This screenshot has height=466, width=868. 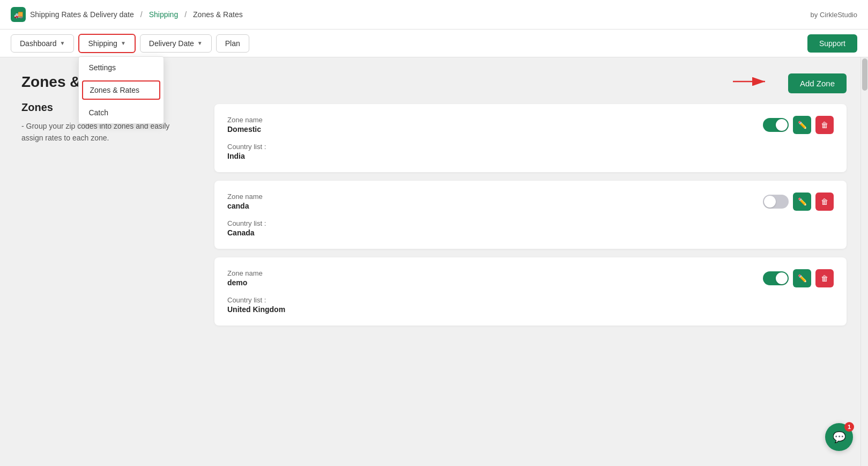 I want to click on shipping-dropdown-container: Shipping ▼ Settings Zones & Rates Catch, so click(x=107, y=43).